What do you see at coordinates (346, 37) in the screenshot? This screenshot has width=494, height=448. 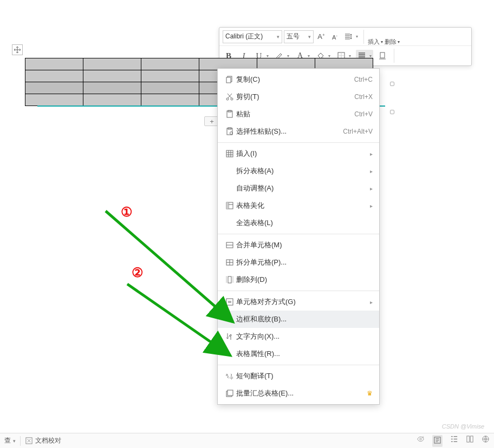 I see `toolbar-row-1: Calibri (正文) ▾ 五号 ▾ A+ A- ▾ 插入▾ 删除▾` at bounding box center [346, 37].